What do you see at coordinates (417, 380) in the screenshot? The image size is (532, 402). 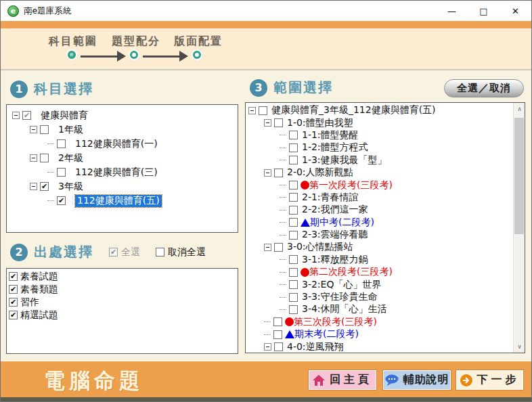 I see `help-button: 輔助說明` at bounding box center [417, 380].